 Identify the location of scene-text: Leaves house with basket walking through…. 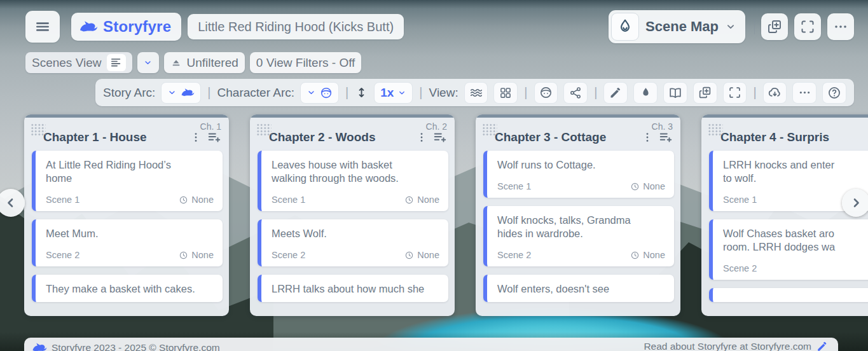
(355, 172).